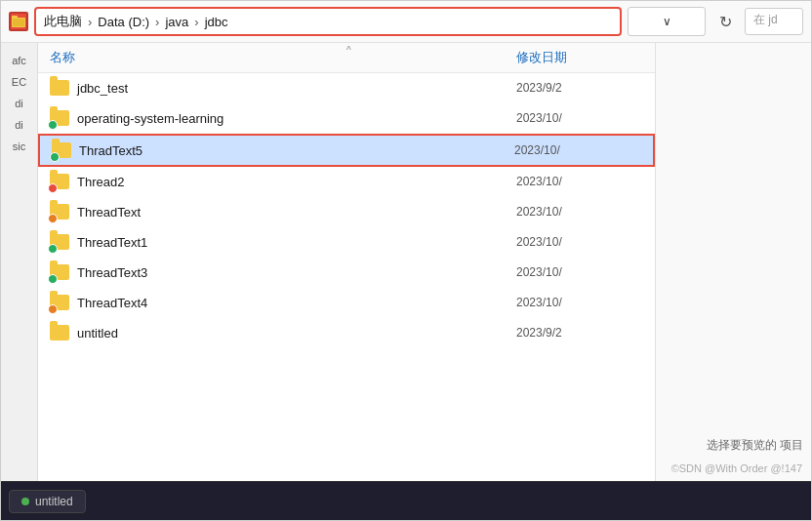 This screenshot has height=521, width=812. What do you see at coordinates (346, 334) in the screenshot?
I see `table-row: untitled 2023/9/2` at bounding box center [346, 334].